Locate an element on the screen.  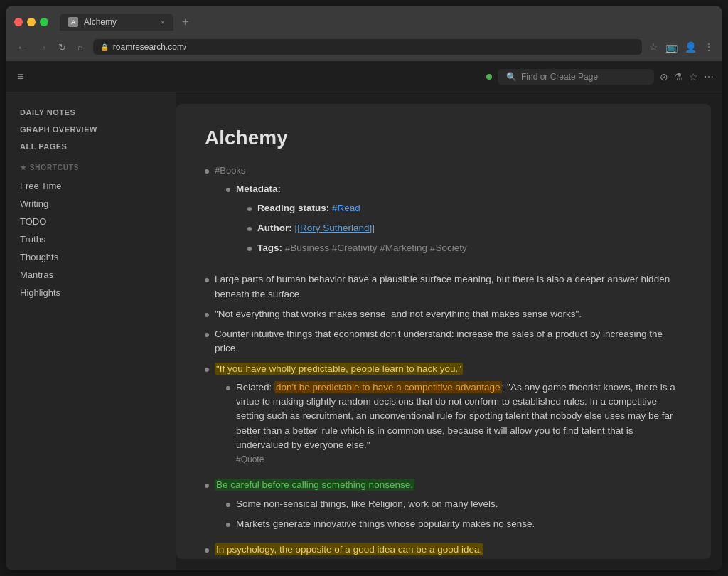
list-item: Reading status: #Read is located at coordinates (465, 208).